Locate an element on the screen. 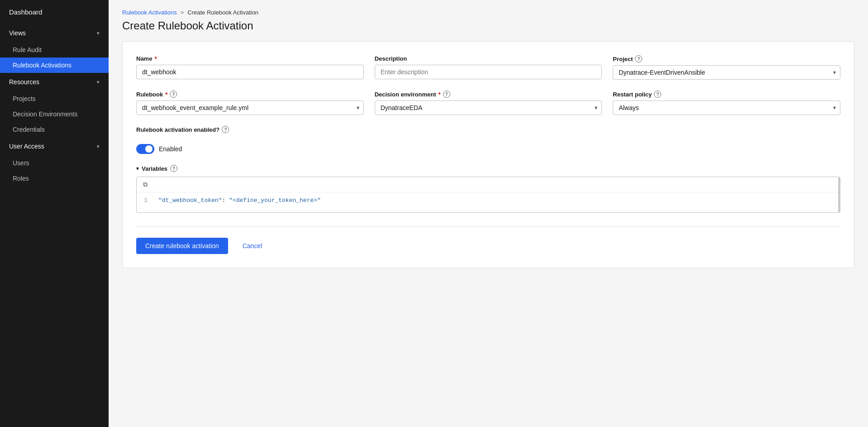 This screenshot has height=427, width=868. code-body: 1 "dt_webhook_token": "<define_your_toke… is located at coordinates (488, 200).